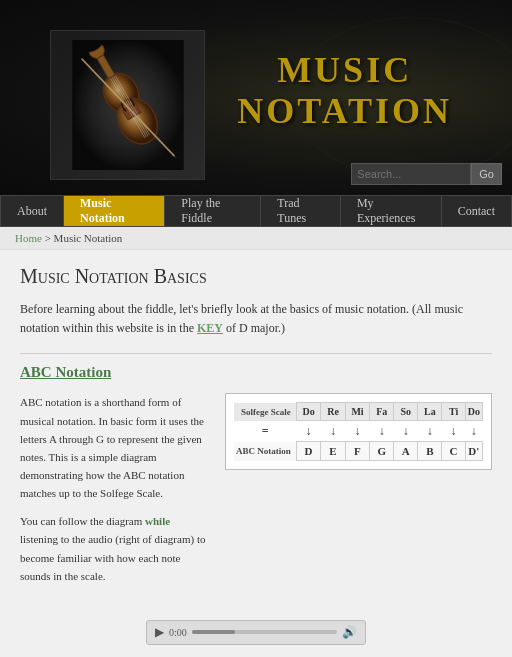  Describe the element at coordinates (344, 112) in the screenshot. I see `title-line2: NOTATION` at that location.